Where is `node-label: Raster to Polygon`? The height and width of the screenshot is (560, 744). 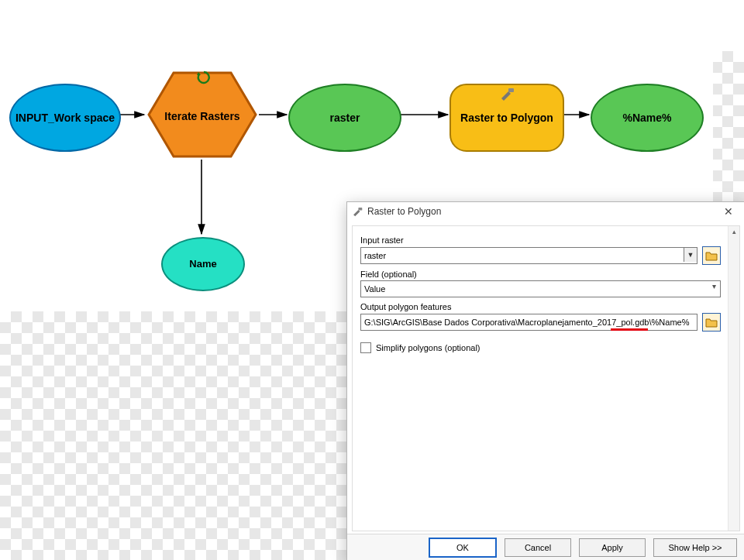 node-label: Raster to Polygon is located at coordinates (507, 118).